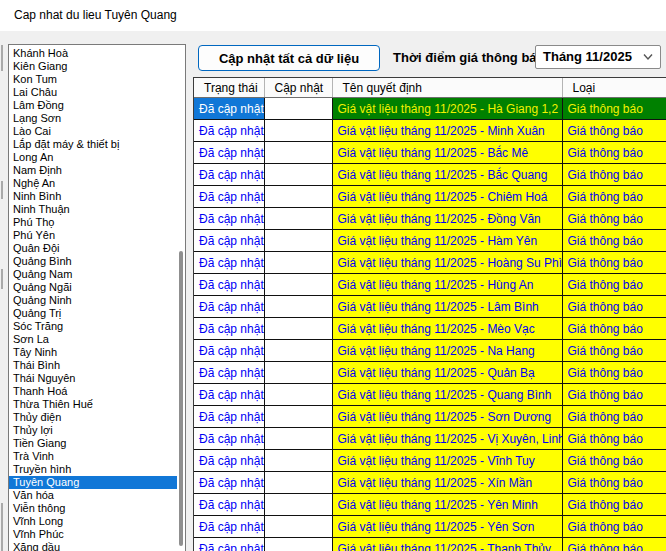 The height and width of the screenshot is (551, 666). I want to click on province-list-item: Long An, so click(93, 158).